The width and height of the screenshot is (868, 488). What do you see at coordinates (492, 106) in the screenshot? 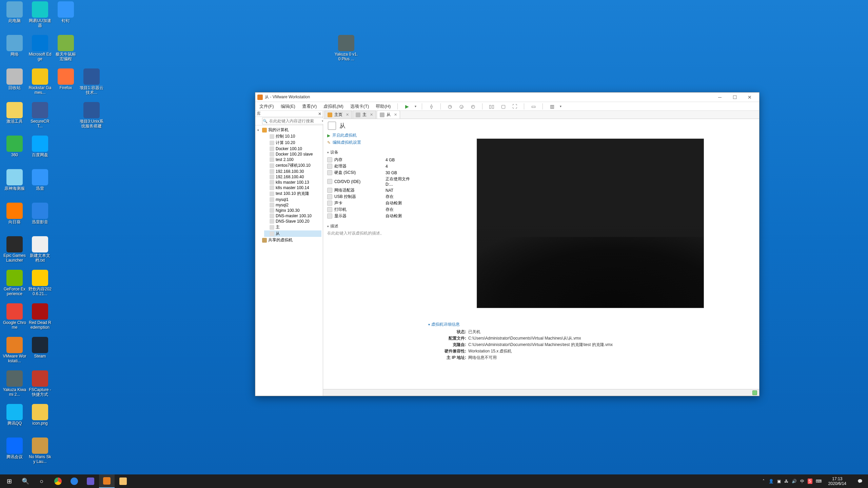
I see `toolbar-view1-icon: ▯▯` at bounding box center [492, 106].